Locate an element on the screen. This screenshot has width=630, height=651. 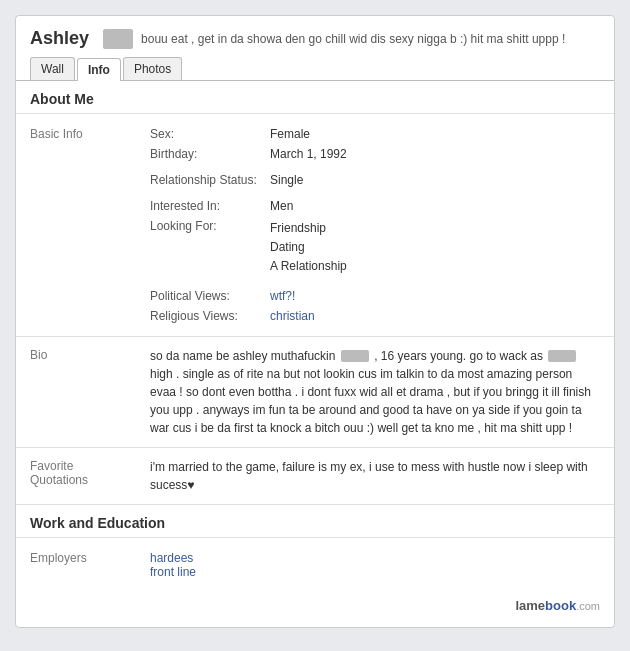
looking-for-values: Friendship Dating A Relationship is located at coordinates (435, 248).